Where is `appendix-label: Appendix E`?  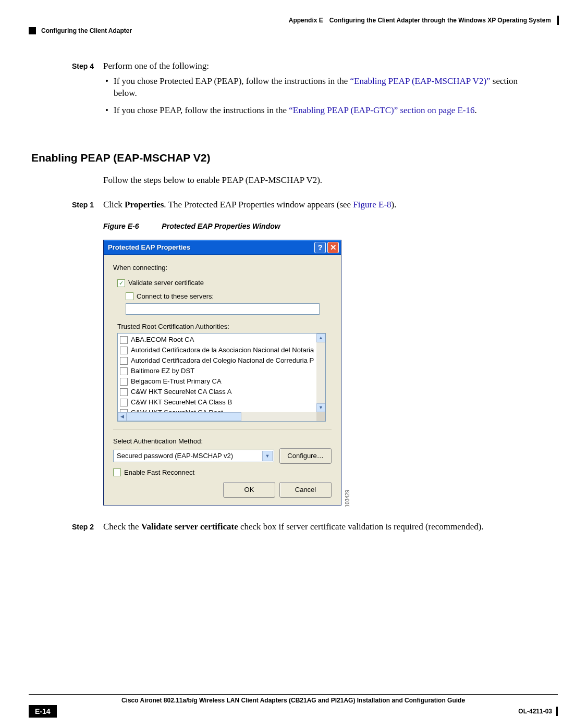 appendix-label: Appendix E is located at coordinates (306, 20).